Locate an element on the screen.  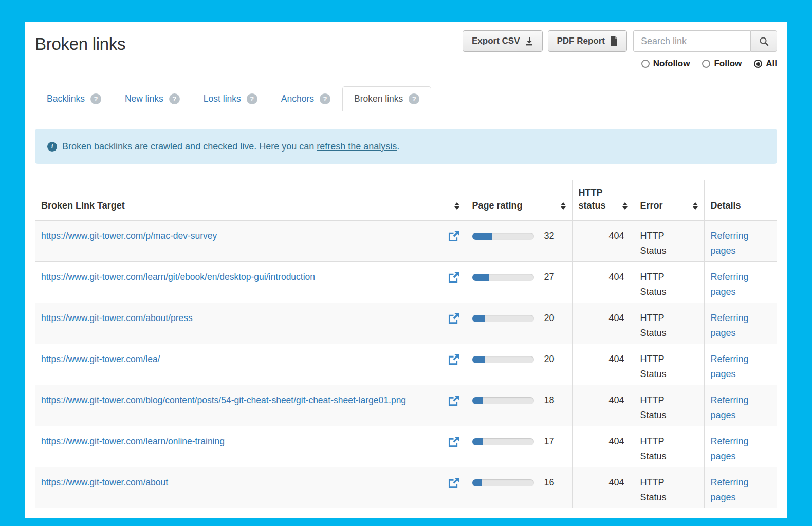
table-row: https://www.git-tower.com/learn/git/eboo… is located at coordinates (406, 283).